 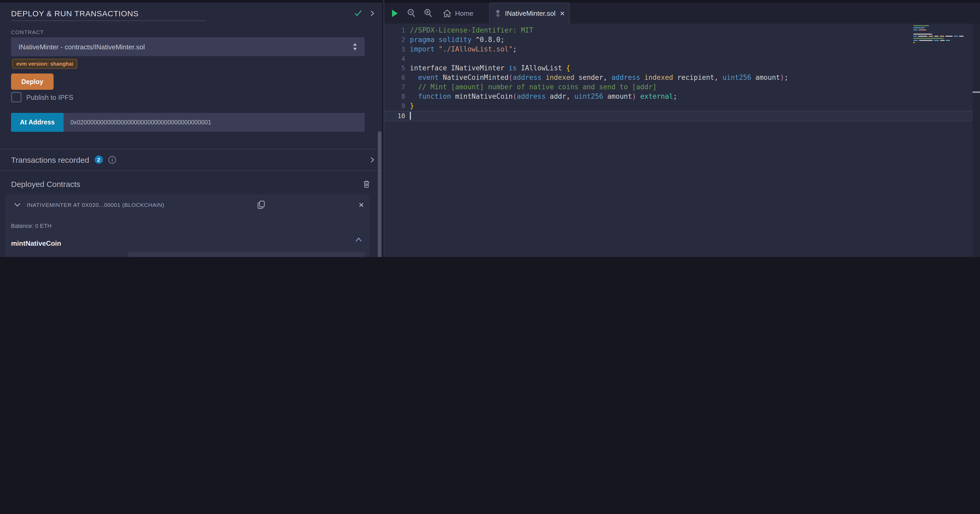 What do you see at coordinates (187, 226) in the screenshot?
I see `deployed-contract-card: INATIVEMINTER AT 0X020...00001 (BLOCKCHA…` at bounding box center [187, 226].